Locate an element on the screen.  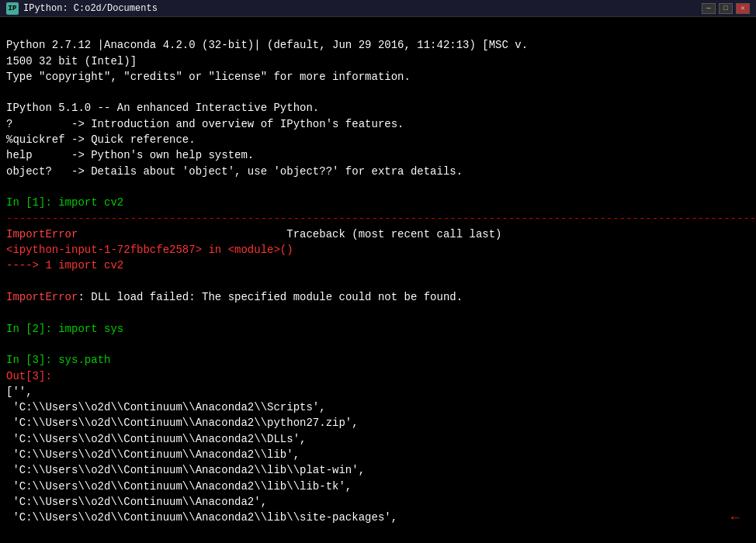
in-prompt-1: In [1]: import cv2 is located at coordinates (65, 202).